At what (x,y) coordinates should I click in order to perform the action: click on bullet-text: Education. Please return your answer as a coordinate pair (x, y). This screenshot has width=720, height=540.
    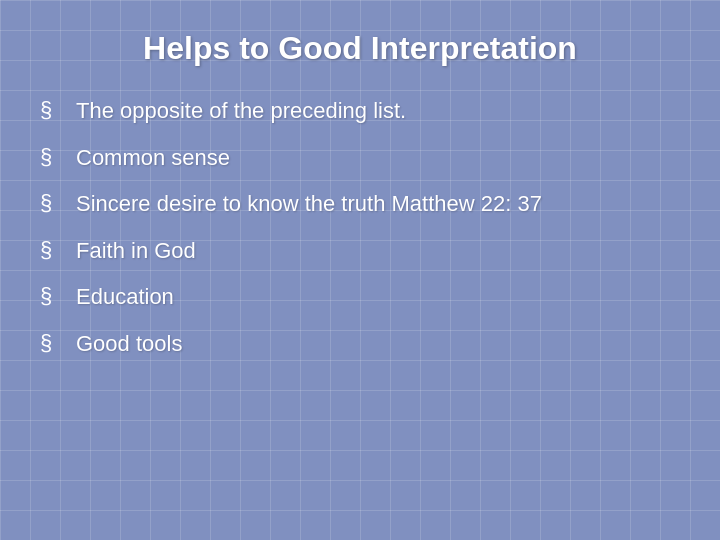
    Looking at the image, I should click on (125, 298).